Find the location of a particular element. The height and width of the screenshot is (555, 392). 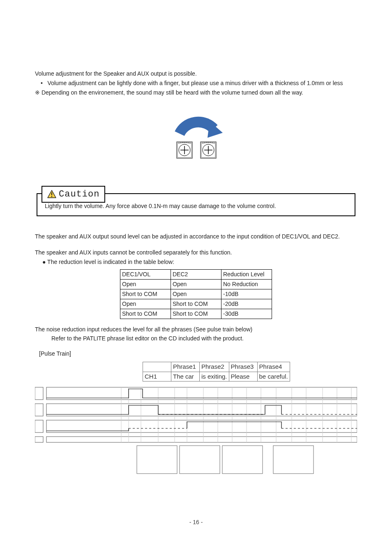

caution-body: Lightly turn the volume. Any force above… is located at coordinates (196, 206).